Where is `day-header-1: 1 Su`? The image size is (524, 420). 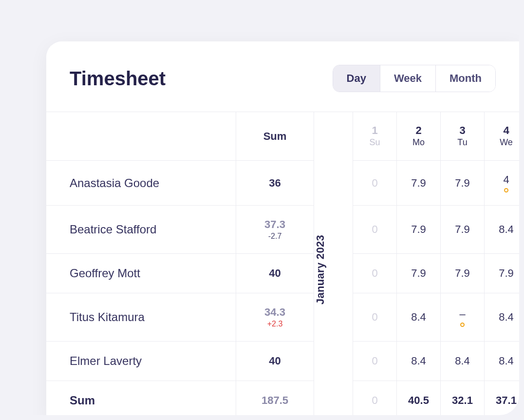
day-header-1: 1 Su is located at coordinates (375, 136).